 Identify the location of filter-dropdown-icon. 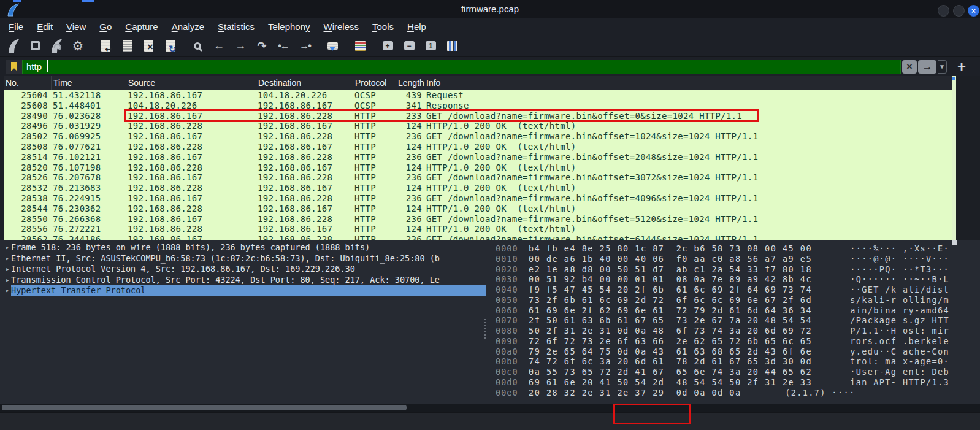
(942, 67).